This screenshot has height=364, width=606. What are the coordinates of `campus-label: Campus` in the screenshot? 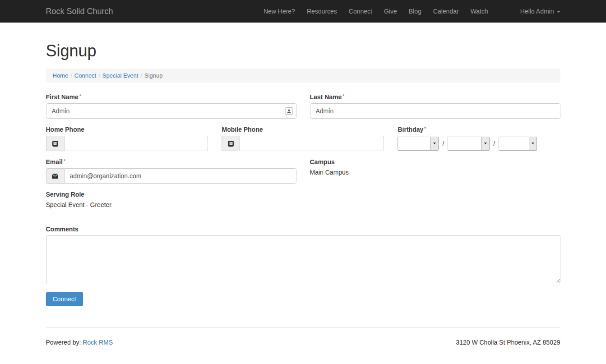 It's located at (435, 162).